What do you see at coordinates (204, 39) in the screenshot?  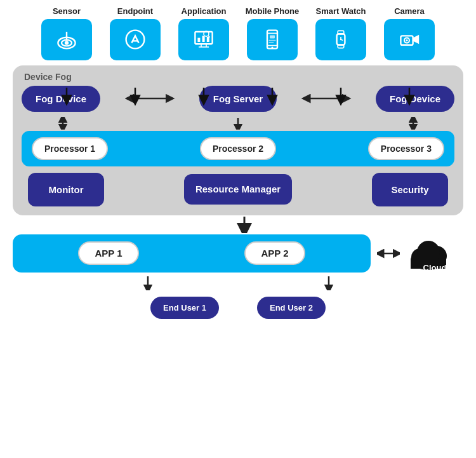 I see `application-icon-box` at bounding box center [204, 39].